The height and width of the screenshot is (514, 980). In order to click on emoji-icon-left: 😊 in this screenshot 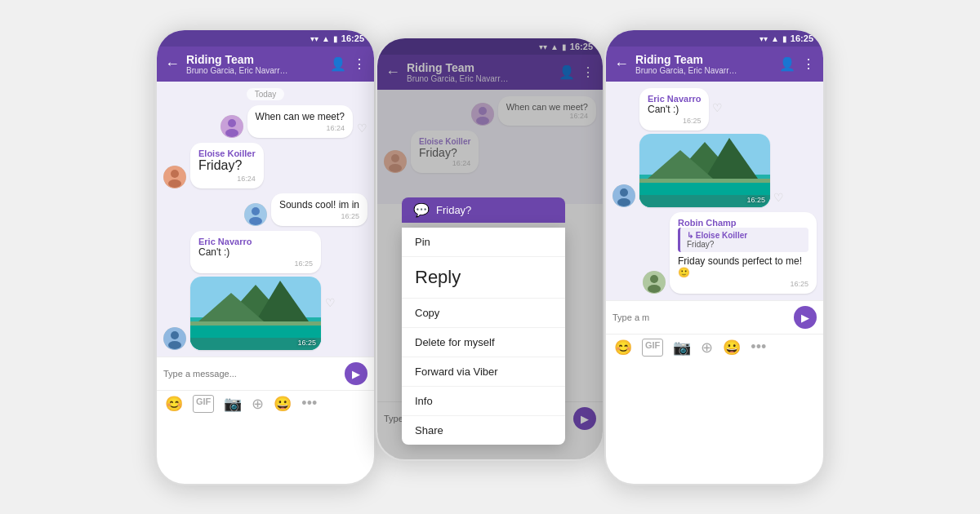, I will do `click(174, 404)`.